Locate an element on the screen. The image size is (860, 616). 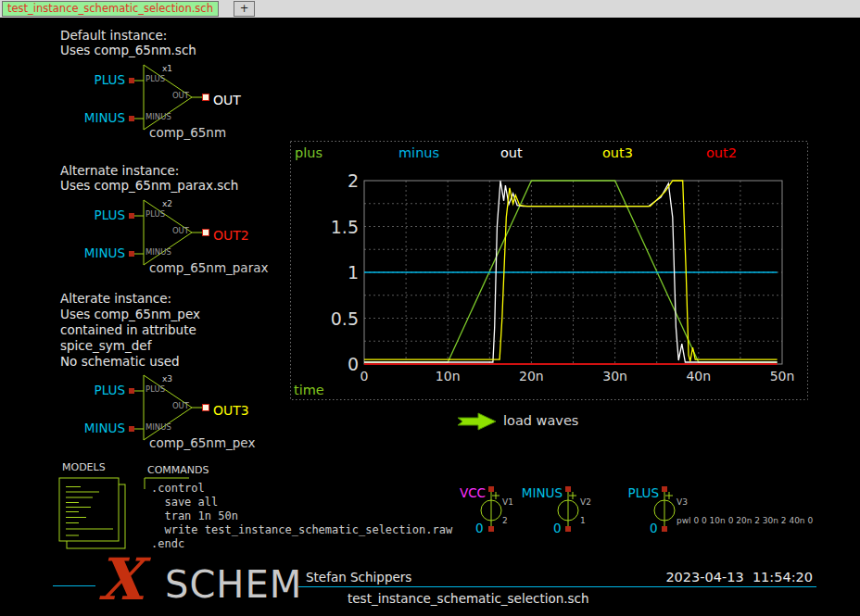
instance3-out-label: OUT3 is located at coordinates (232, 410).